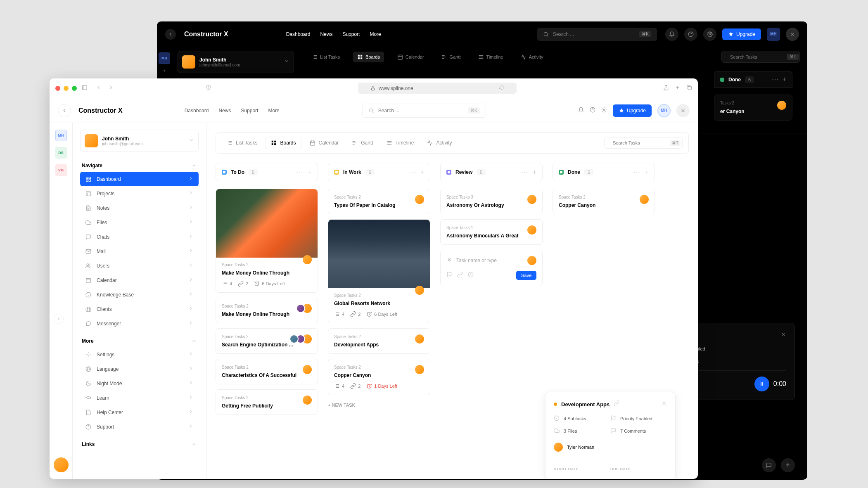 Image resolution: width=868 pixels, height=488 pixels. Describe the element at coordinates (666, 88) in the screenshot. I see `share-icon` at that location.